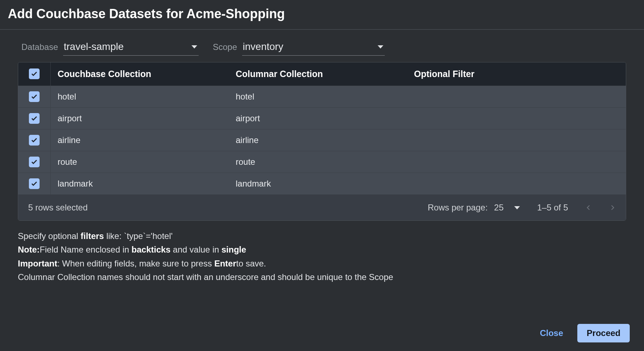  What do you see at coordinates (458, 208) in the screenshot?
I see `rows-per-page-label: Rows per page:` at bounding box center [458, 208].